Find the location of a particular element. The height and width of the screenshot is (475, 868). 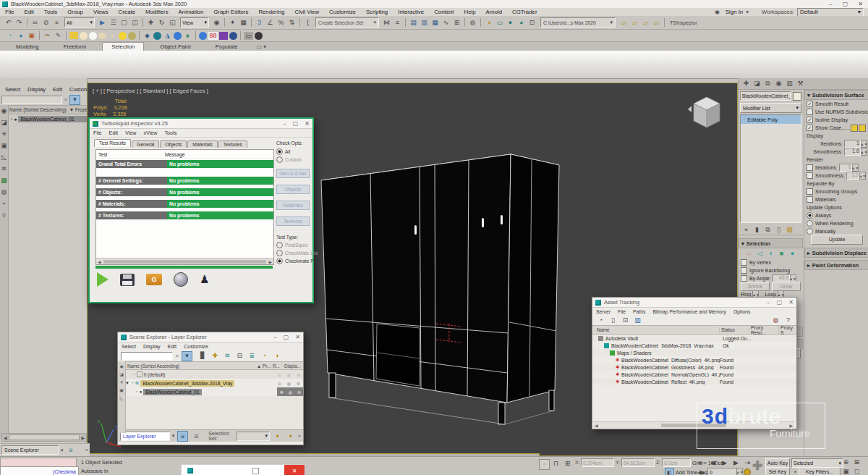

zoom-icon: ⊕ is located at coordinates (846, 462).